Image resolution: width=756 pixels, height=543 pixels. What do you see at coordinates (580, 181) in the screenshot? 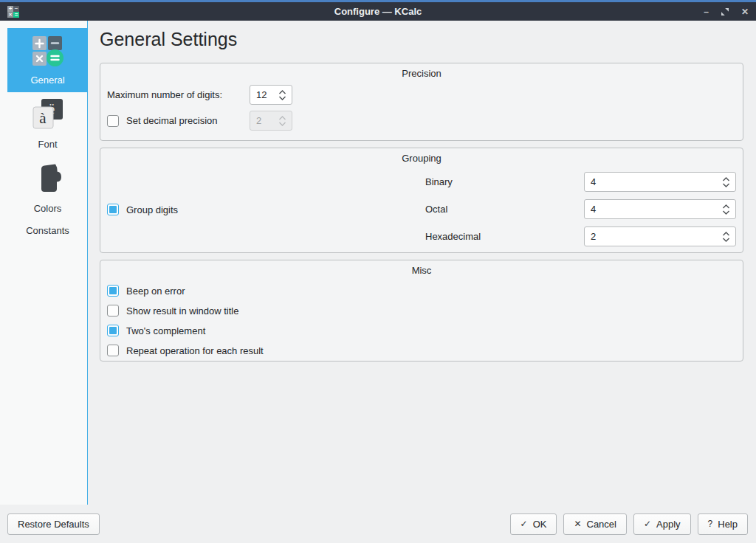
I see `binary-grouping-row: Binary 4` at bounding box center [580, 181].